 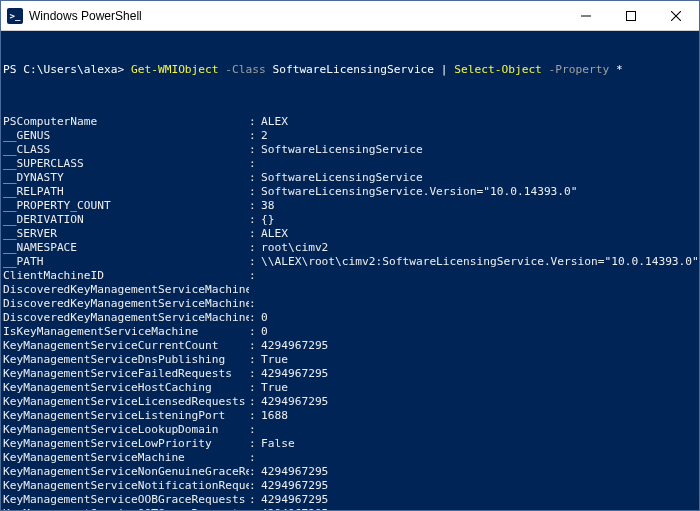 What do you see at coordinates (126, 500) in the screenshot?
I see `property-name: KeyManagementServiceOOBGraceRequests` at bounding box center [126, 500].